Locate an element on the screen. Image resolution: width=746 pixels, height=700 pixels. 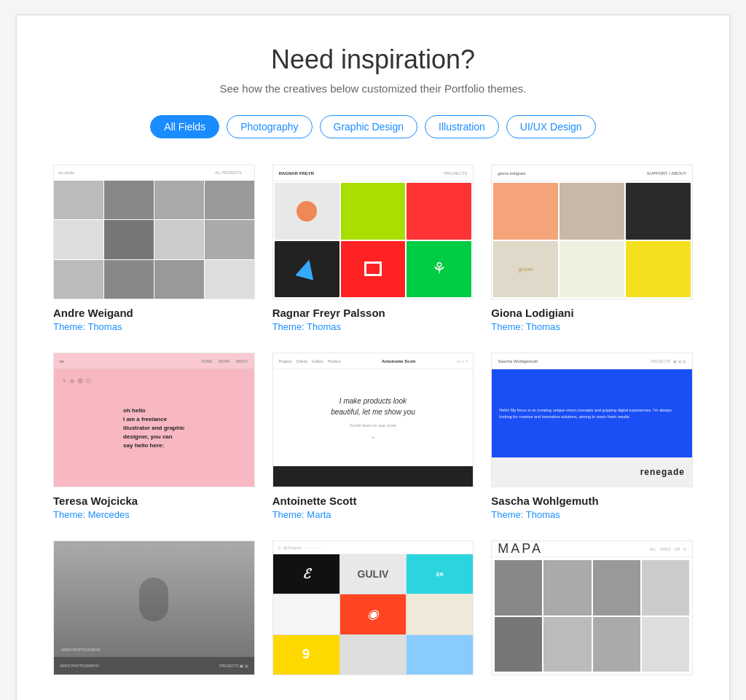
page-subtitle: See how the creatives below customized t… is located at coordinates (373, 89).